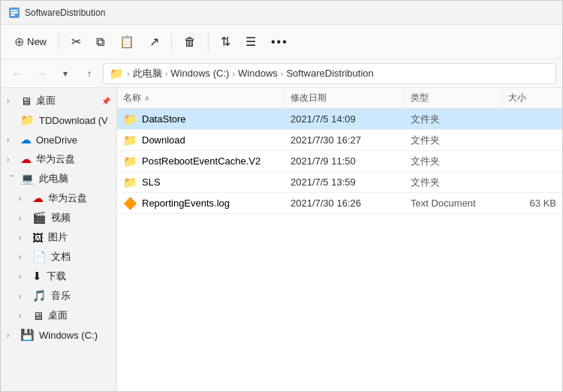  Describe the element at coordinates (23, 257) in the screenshot. I see `expand-arrow-documents: ›` at that location.